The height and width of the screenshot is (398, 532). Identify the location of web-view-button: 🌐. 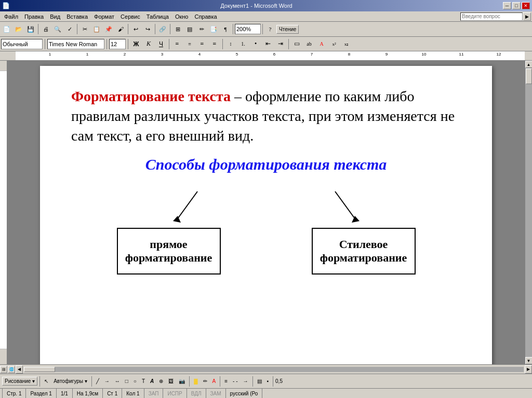
(11, 369).